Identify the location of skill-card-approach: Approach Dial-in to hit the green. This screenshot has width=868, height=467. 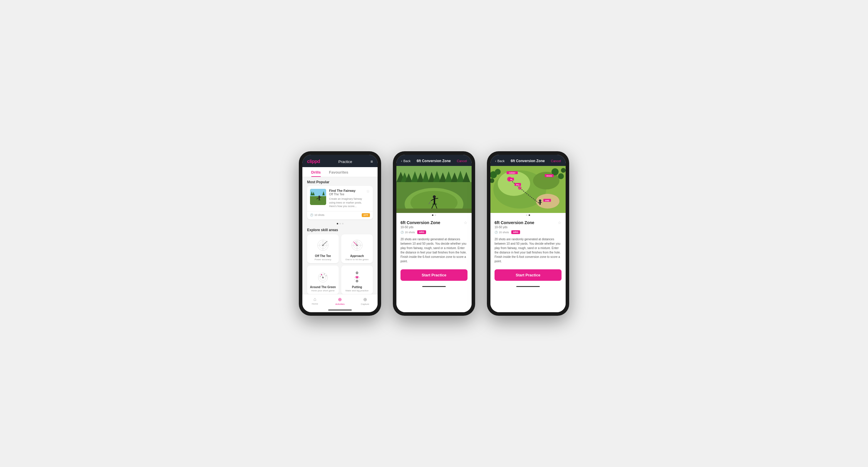
(357, 249).